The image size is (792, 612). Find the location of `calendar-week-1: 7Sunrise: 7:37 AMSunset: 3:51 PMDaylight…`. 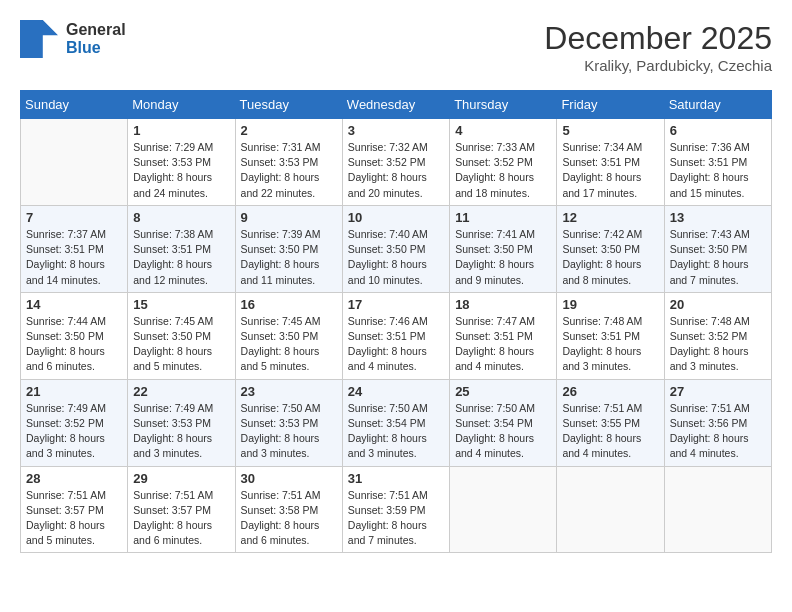

calendar-week-1: 7Sunrise: 7:37 AMSunset: 3:51 PMDaylight… is located at coordinates (396, 248).